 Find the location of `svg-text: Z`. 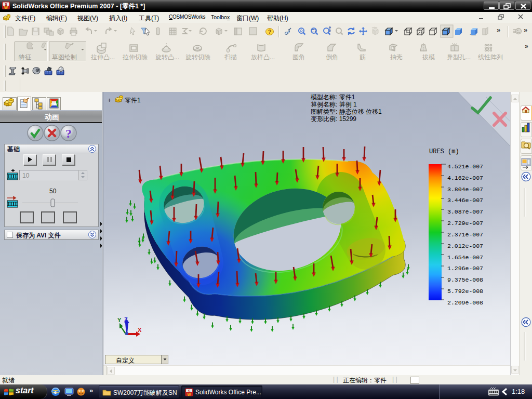

svg-text: Z is located at coordinates (126, 320).